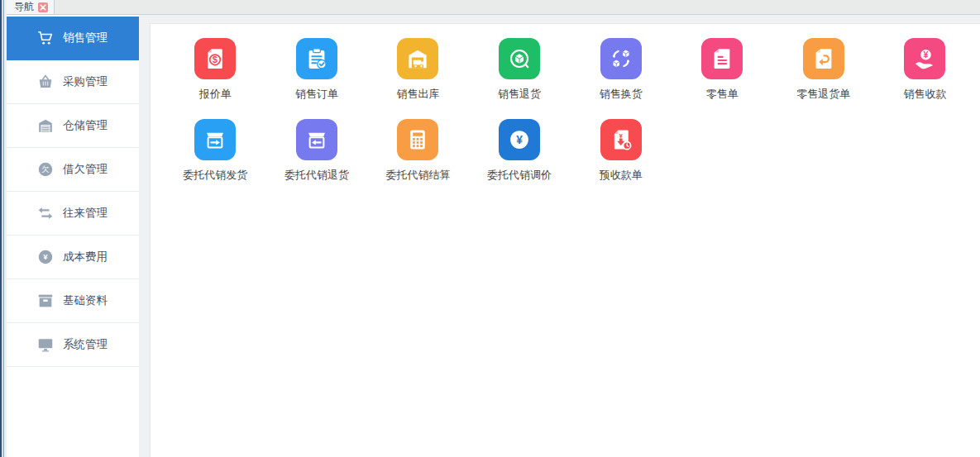 This screenshot has width=980, height=457. Describe the element at coordinates (45, 169) in the screenshot. I see `svg-text: 欠` at that location.